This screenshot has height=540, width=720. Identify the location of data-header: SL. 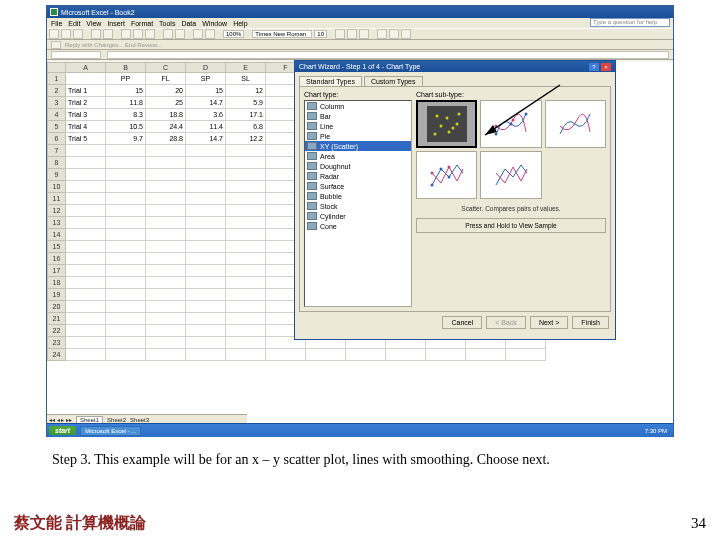
(246, 79).